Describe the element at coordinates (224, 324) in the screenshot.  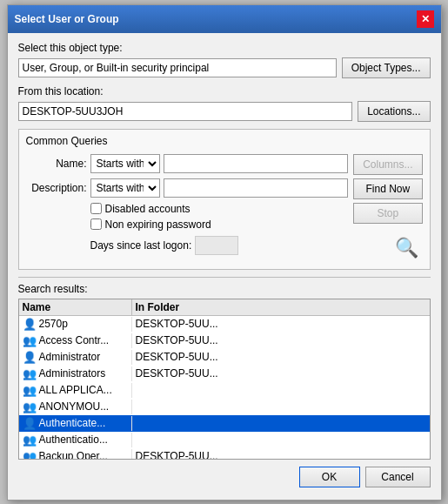
I see `table-row: 👤2570pDESKTOP-5UU...` at that location.